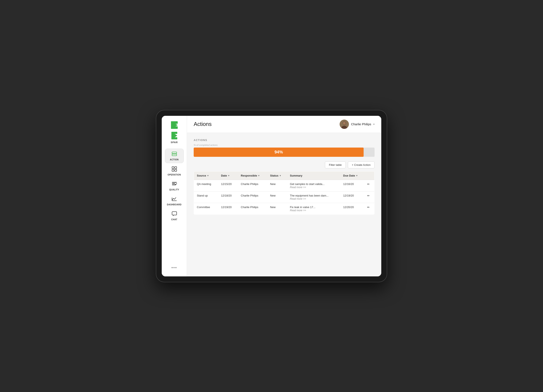 Image resolution: width=543 pixels, height=392 pixels. I want to click on table-row: Committee 12/19/20 Charlie Philips New F…, so click(284, 209).